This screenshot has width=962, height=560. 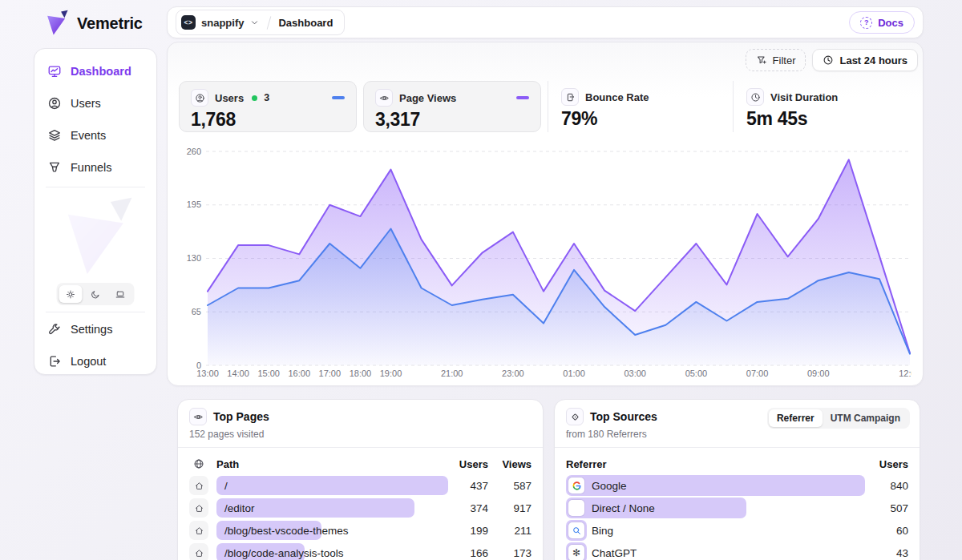 What do you see at coordinates (240, 508) in the screenshot?
I see `page-path: /editor` at bounding box center [240, 508].